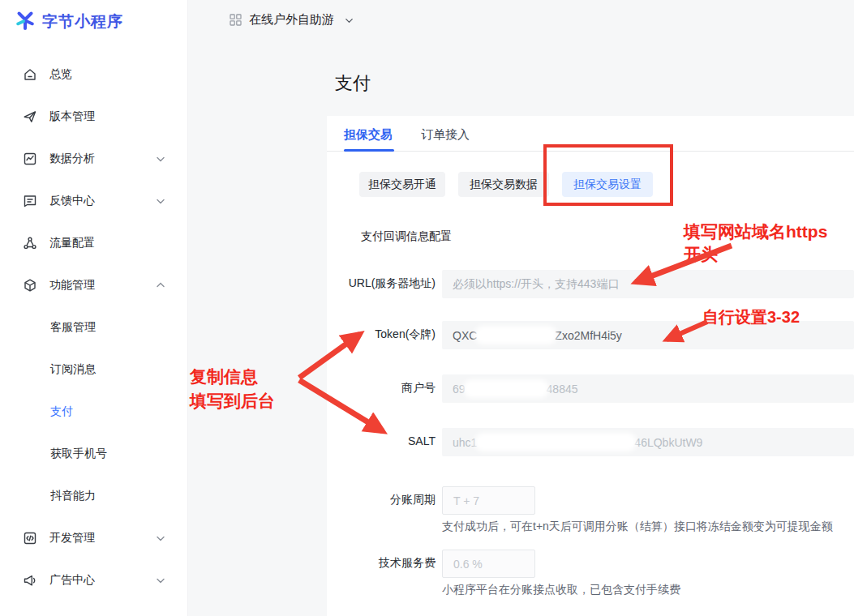  I want to click on sidebar-item-label: 功能管理, so click(72, 285).